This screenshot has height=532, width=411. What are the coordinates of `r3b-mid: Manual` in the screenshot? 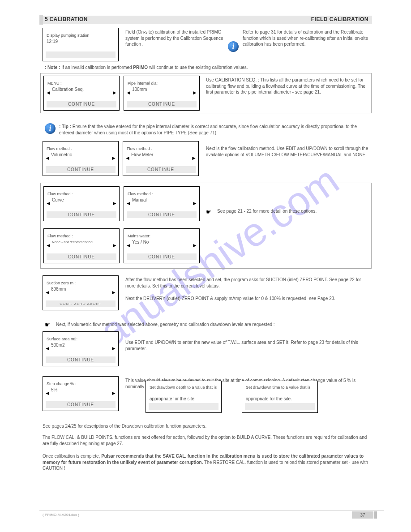 It's located at (140, 200).